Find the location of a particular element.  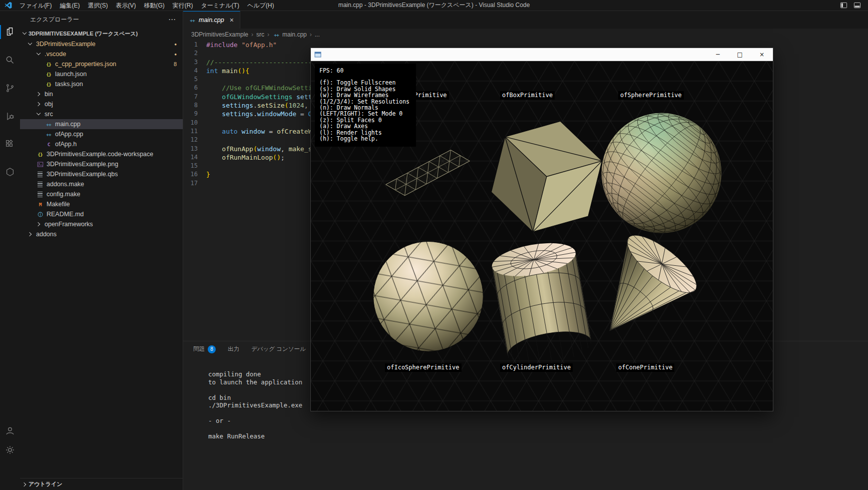

tree-file-c_cpp_properties.json: {}c_cpp_properties.json8 is located at coordinates (101, 64).